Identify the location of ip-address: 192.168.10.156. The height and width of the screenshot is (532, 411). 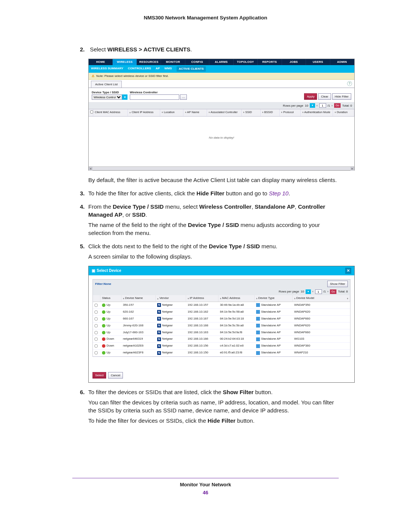
(202, 346).